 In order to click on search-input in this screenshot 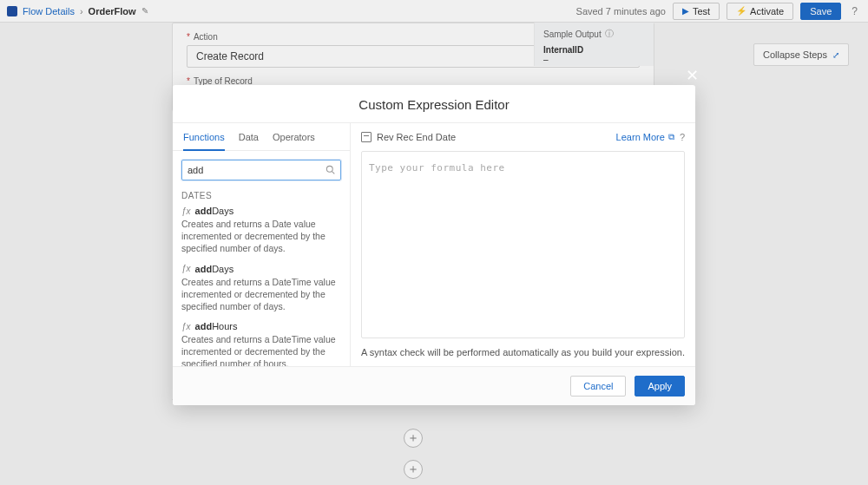, I will do `click(257, 170)`.